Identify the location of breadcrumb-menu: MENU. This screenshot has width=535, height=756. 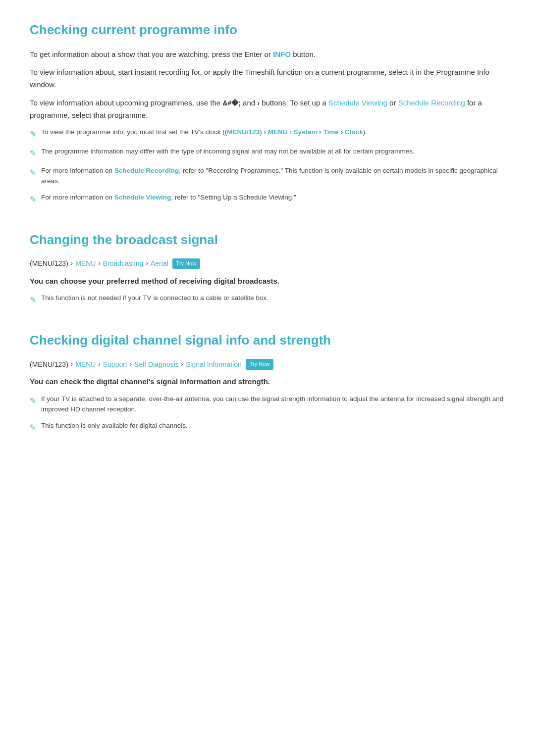
(85, 263).